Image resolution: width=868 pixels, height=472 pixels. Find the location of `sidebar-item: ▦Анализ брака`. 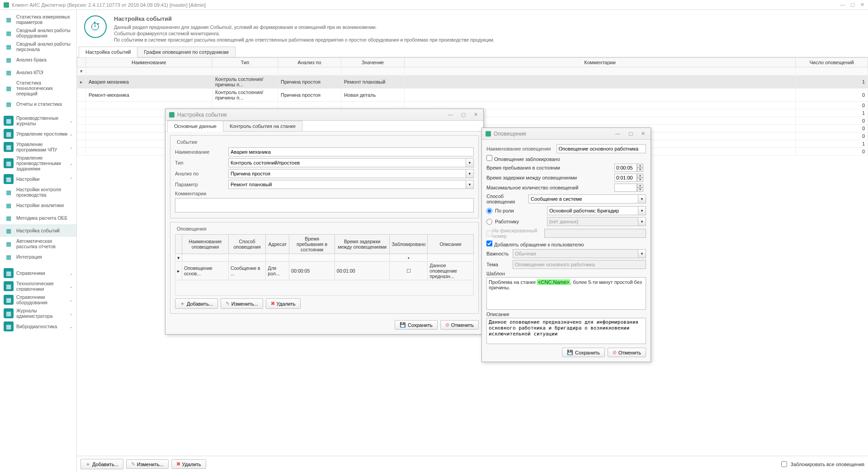

sidebar-item: ▦Анализ брака is located at coordinates (38, 60).